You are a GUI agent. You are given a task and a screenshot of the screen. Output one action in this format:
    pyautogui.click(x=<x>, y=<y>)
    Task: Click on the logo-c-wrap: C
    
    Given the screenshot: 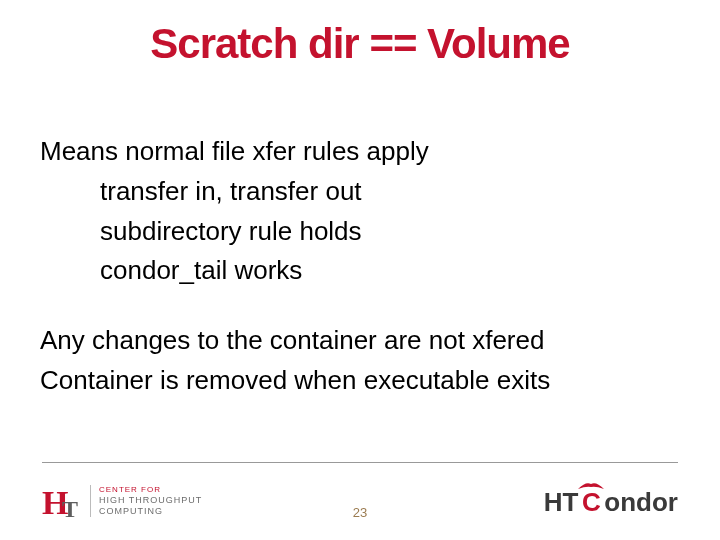 What is the action you would take?
    pyautogui.click(x=591, y=502)
    